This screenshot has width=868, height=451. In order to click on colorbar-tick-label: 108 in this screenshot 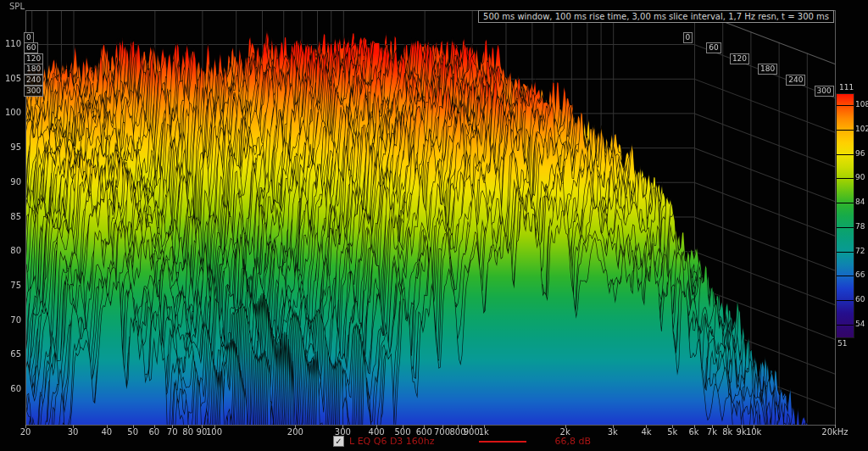, I will do `click(861, 104)`.